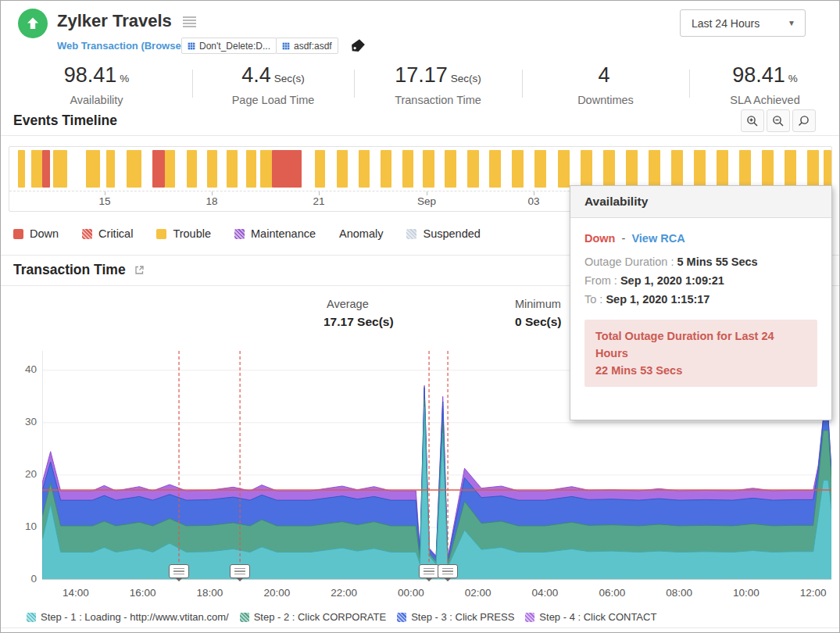 This screenshot has height=633, width=840. What do you see at coordinates (725, 23) in the screenshot?
I see `time-range-value: Last 24 Hours` at bounding box center [725, 23].